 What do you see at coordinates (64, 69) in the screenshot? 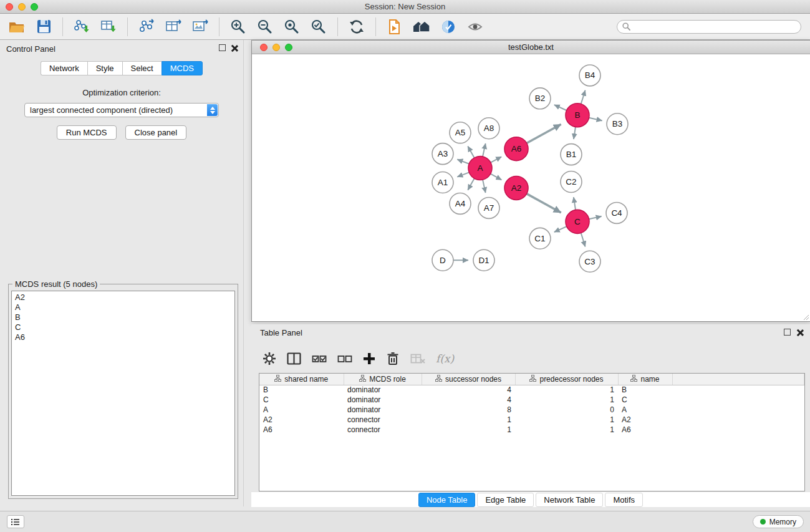
I see `tab-network: Network` at bounding box center [64, 69].